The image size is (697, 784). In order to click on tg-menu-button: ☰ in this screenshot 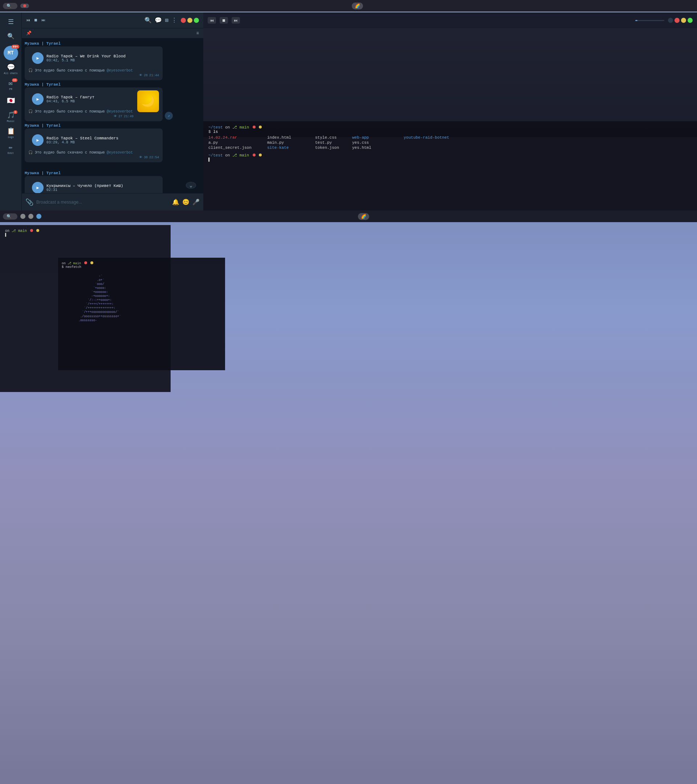, I will do `click(11, 22)`.